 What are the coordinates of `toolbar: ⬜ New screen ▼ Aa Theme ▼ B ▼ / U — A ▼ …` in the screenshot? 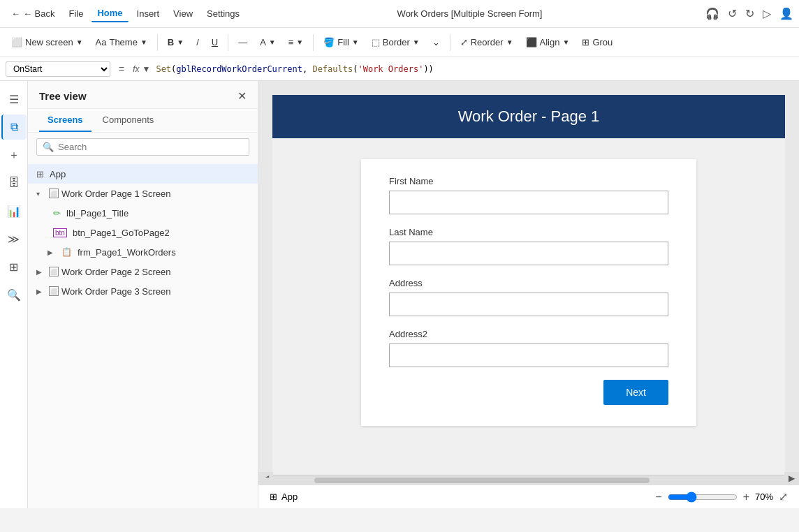 It's located at (400, 43).